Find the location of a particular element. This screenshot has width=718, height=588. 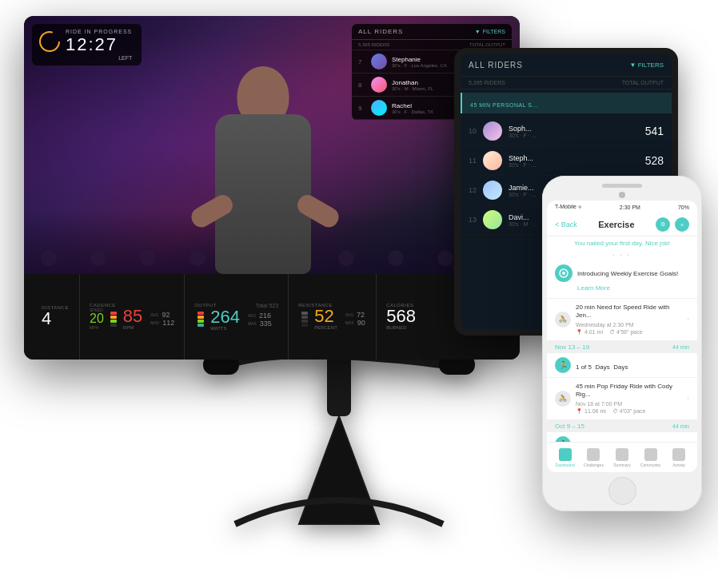

output-max-row: MAX 335 is located at coordinates (260, 324).